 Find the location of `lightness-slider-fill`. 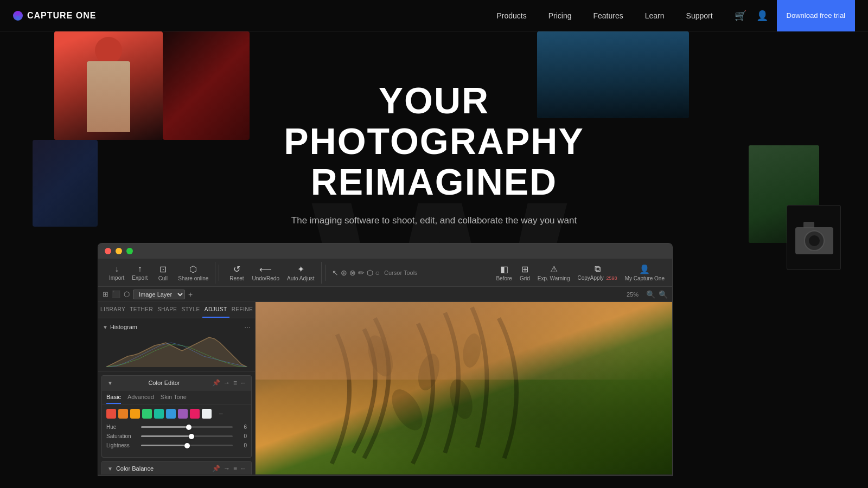

lightness-slider-fill is located at coordinates (164, 446).